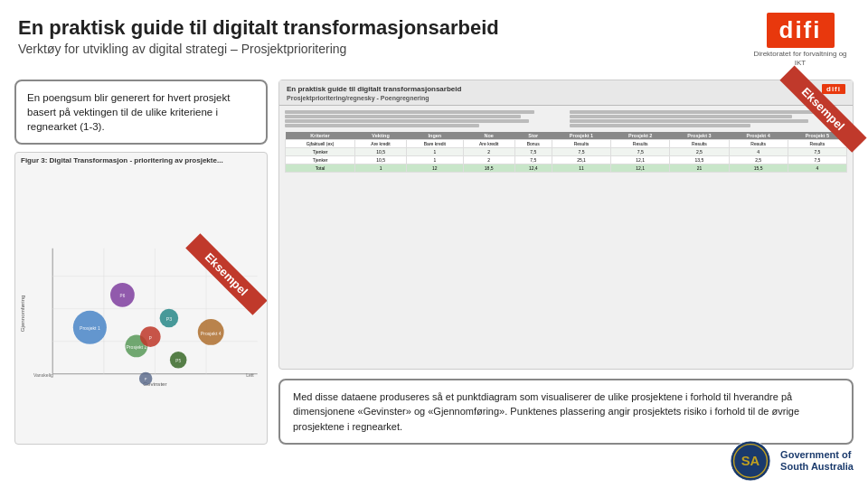 The image size is (868, 488). I want to click on figure-title: Figur 3: Digital Transformasjon - priori…, so click(141, 161).